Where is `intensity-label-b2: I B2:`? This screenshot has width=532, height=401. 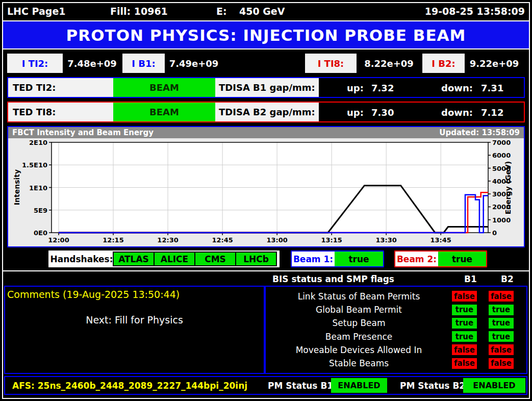
intensity-label-b2: I B2: is located at coordinates (444, 63).